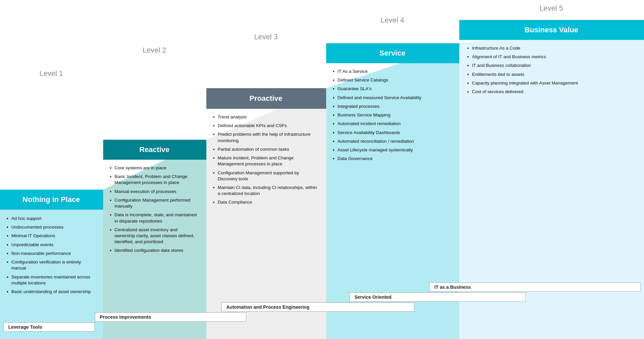 The height and width of the screenshot is (339, 644). I want to click on list-item: Partial automation of common tasks, so click(266, 149).